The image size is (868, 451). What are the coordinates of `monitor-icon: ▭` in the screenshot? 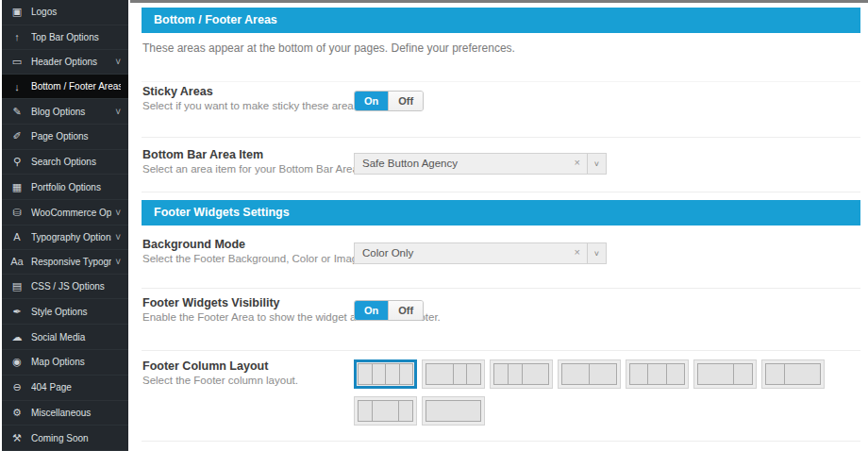 It's located at (17, 62).